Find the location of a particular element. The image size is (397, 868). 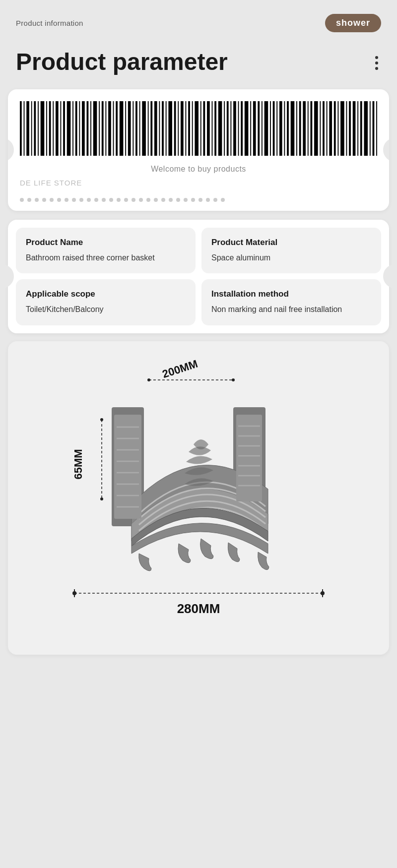

info-section: Product Name Bathroom raised three corne… is located at coordinates (198, 277).